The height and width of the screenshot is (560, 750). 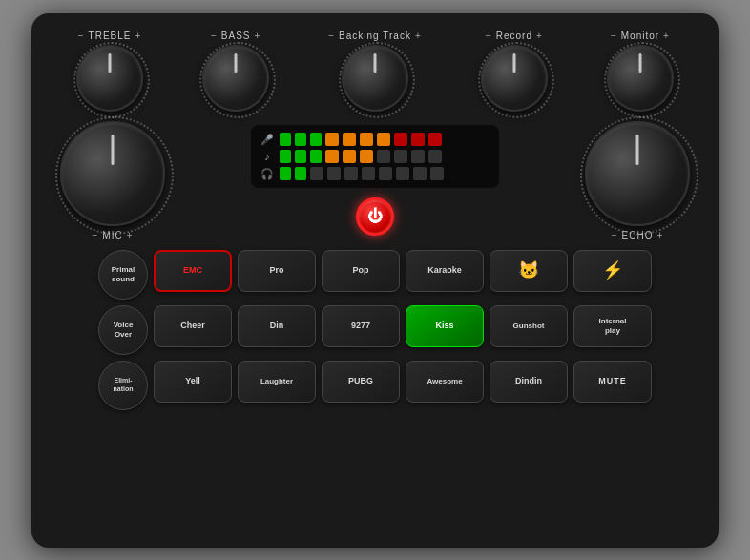 What do you see at coordinates (113, 181) in the screenshot?
I see `mic-group: − MIC +` at bounding box center [113, 181].